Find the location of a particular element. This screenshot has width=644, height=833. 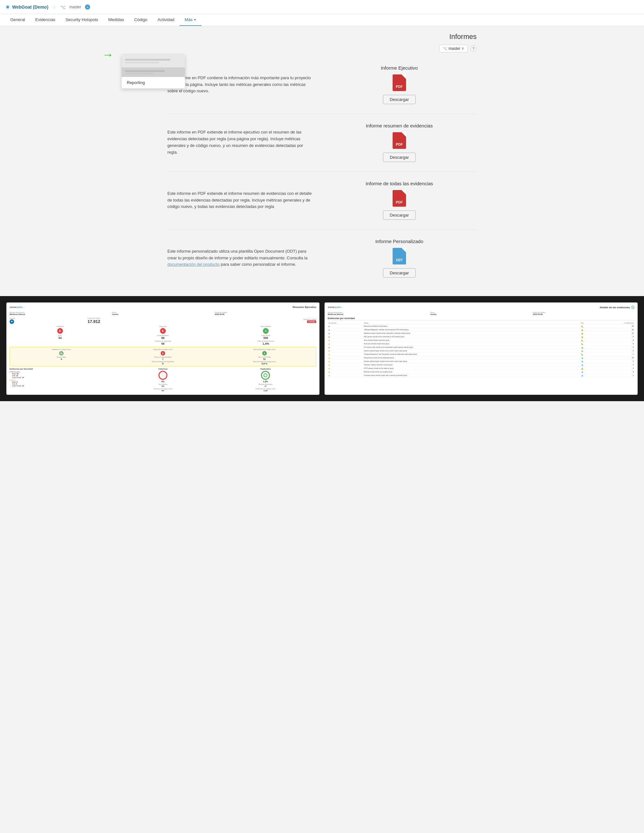

preview-section: sonarqube〜 Resumen Ejecutivo Nombre del … is located at coordinates (322, 349).